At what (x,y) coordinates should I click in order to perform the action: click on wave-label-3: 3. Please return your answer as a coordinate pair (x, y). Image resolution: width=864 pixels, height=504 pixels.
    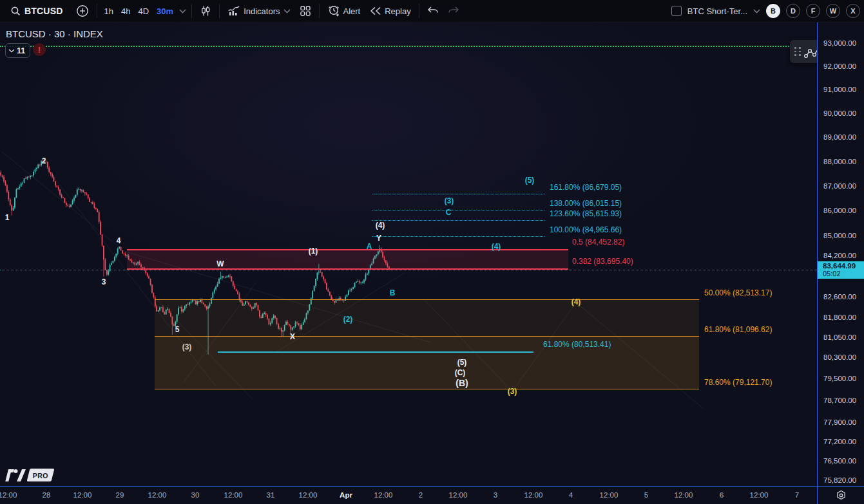
    Looking at the image, I should click on (104, 282).